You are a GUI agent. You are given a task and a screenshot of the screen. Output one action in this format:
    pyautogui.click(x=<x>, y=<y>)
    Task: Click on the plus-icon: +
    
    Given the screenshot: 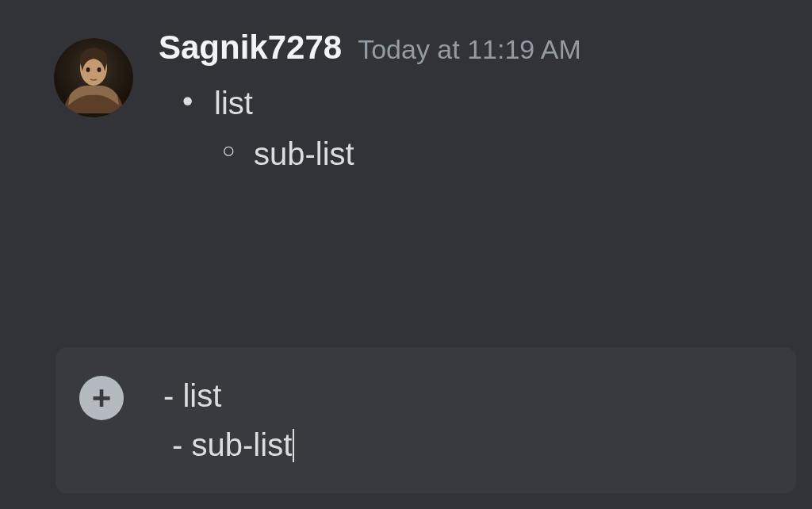 What is the action you would take?
    pyautogui.click(x=102, y=398)
    